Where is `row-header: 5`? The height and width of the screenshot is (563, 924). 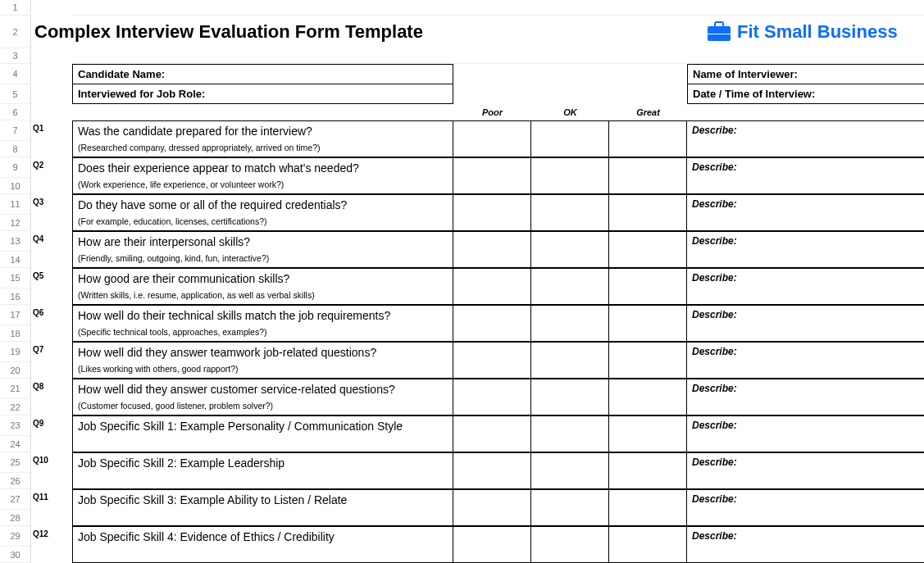 row-header: 5 is located at coordinates (16, 94).